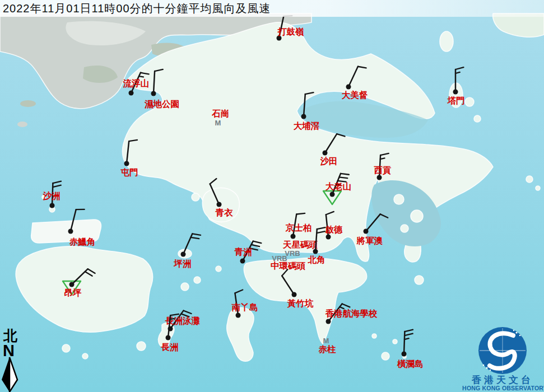 Image resolution: width=544 pixels, height=392 pixels. I want to click on station-label: 大美督, so click(355, 95).